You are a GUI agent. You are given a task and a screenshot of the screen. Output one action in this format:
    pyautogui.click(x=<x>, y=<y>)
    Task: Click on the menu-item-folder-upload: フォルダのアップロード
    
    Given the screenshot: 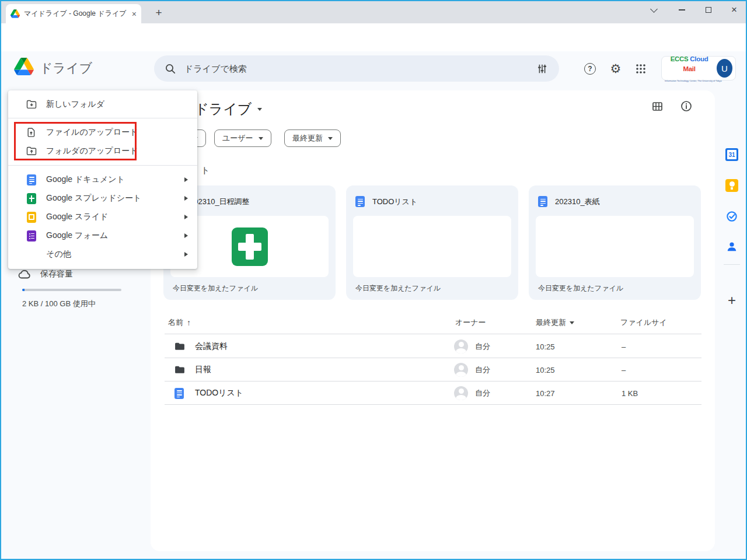 What is the action you would take?
    pyautogui.click(x=103, y=151)
    